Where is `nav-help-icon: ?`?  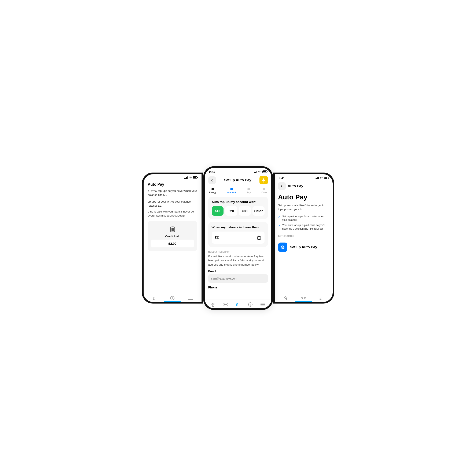 nav-help-icon: ? is located at coordinates (172, 298).